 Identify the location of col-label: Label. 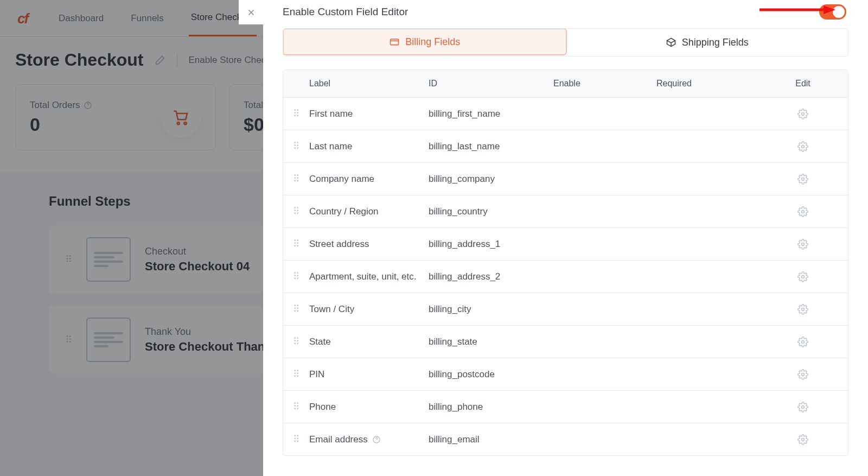
(369, 84).